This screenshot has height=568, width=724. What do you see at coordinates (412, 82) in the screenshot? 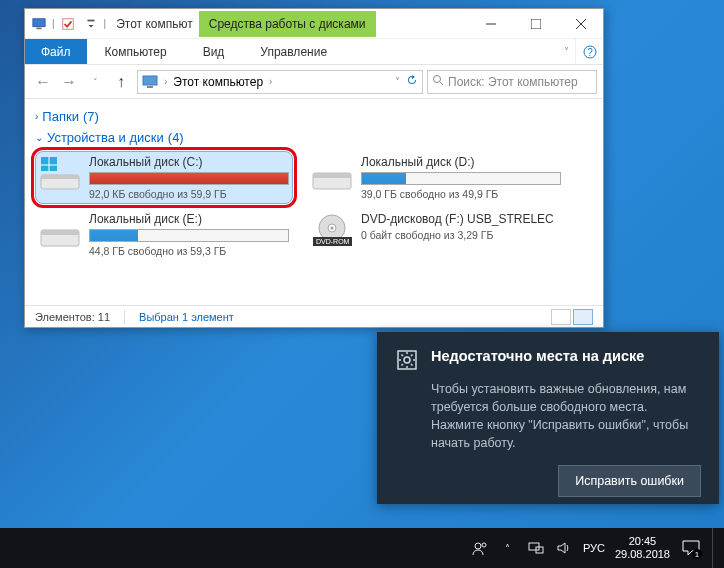
I see `refresh-icon` at bounding box center [412, 82].